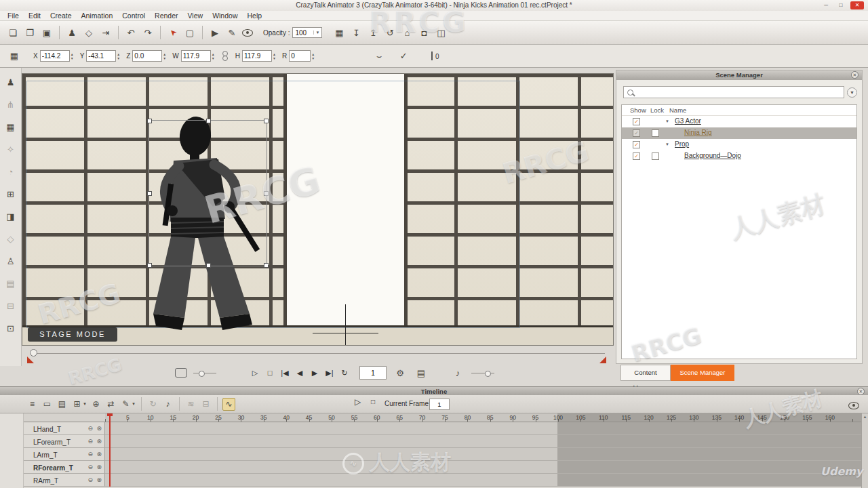 Image resolution: width=868 pixels, height=488 pixels. I want to click on scene-row: ✓✓Background—Dojo, so click(739, 156).